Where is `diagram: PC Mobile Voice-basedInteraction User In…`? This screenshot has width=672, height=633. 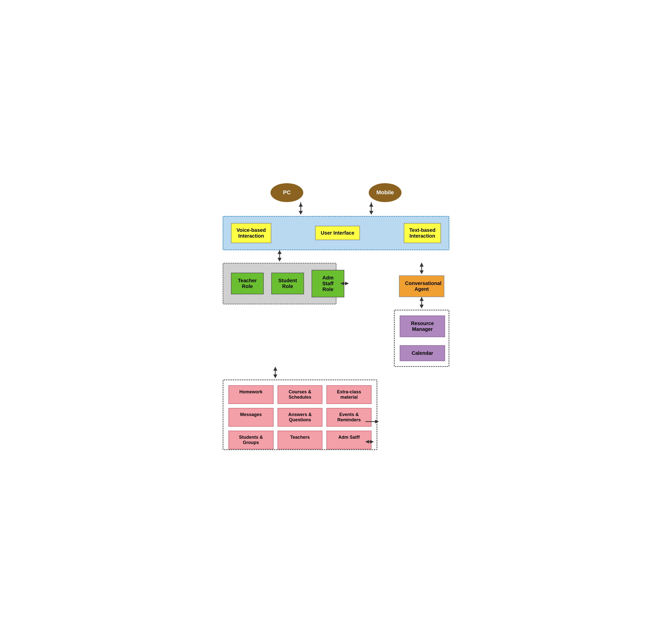
diagram: PC Mobile Voice-basedInteraction User In… is located at coordinates (336, 316).